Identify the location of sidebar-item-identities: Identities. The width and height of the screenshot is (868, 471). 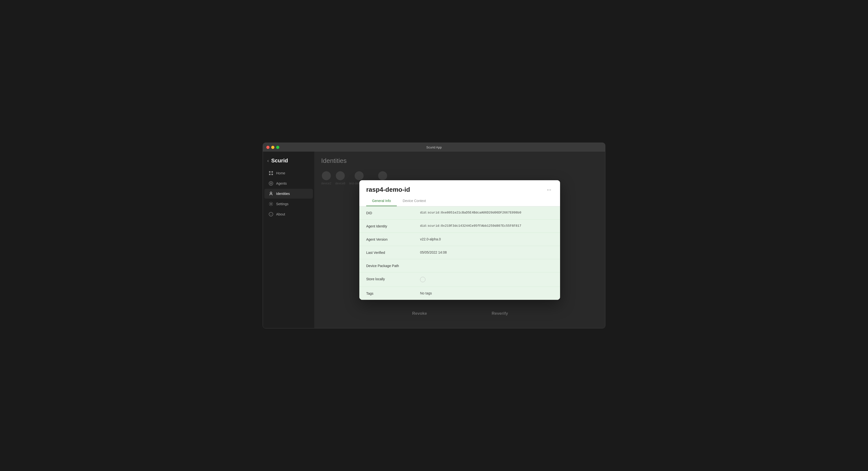
(288, 194).